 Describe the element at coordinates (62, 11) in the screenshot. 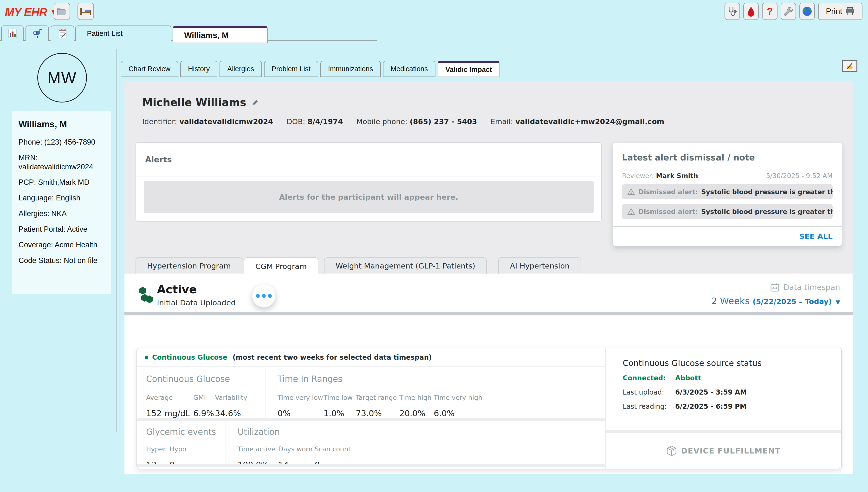

I see `charts-folder-button` at that location.